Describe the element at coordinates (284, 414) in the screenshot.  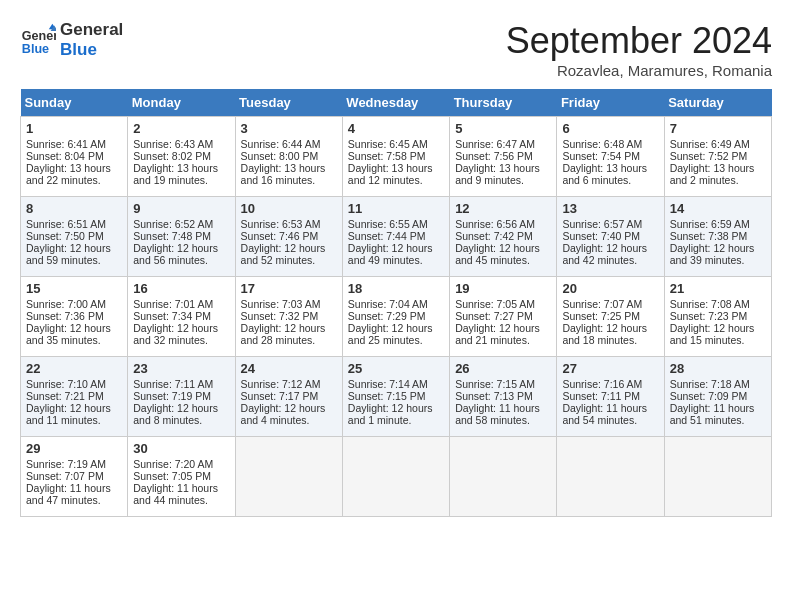
I see `daylight-label: Daylight: 12 hours and 4 minutes.` at that location.